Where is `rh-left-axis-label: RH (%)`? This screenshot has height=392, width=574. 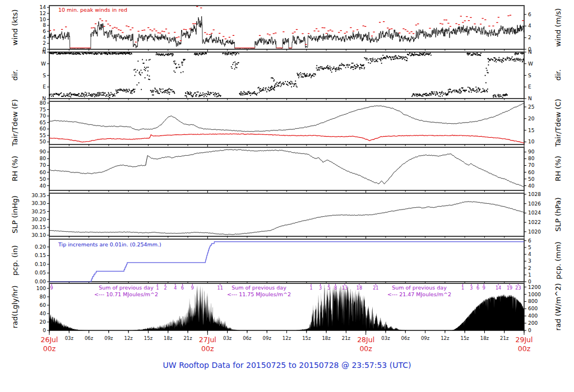 rh-left-axis-label: RH (%) is located at coordinates (15, 168).